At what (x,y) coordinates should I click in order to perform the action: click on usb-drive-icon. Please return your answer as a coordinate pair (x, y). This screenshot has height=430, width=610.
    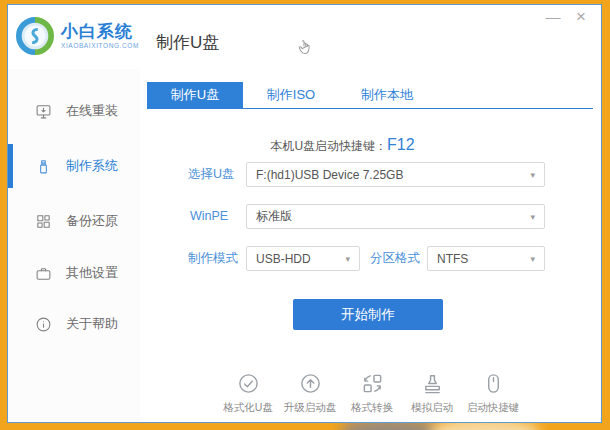
    Looking at the image, I should click on (44, 166).